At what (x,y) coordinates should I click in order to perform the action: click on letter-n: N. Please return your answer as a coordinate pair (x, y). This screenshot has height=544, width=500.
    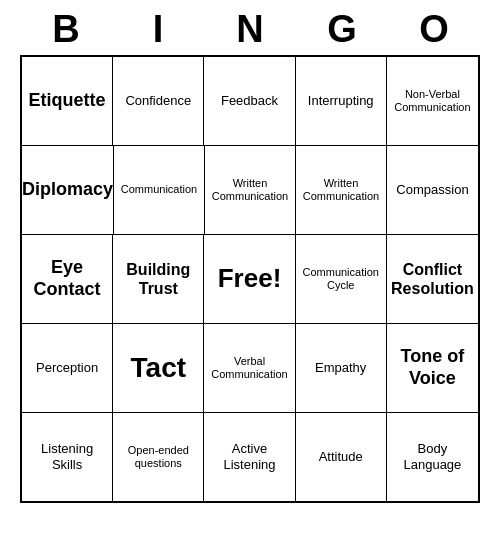
    Looking at the image, I should click on (250, 30).